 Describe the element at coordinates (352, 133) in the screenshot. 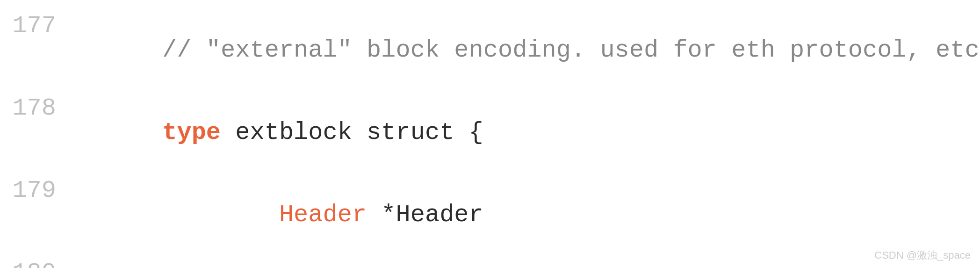

I see `plain-178: extblock struct {` at that location.